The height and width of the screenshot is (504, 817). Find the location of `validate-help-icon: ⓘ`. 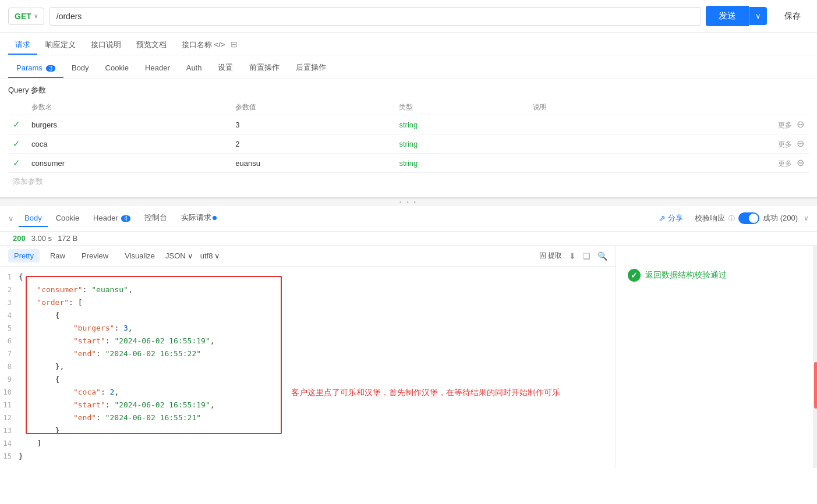

validate-help-icon: ⓘ is located at coordinates (731, 219).